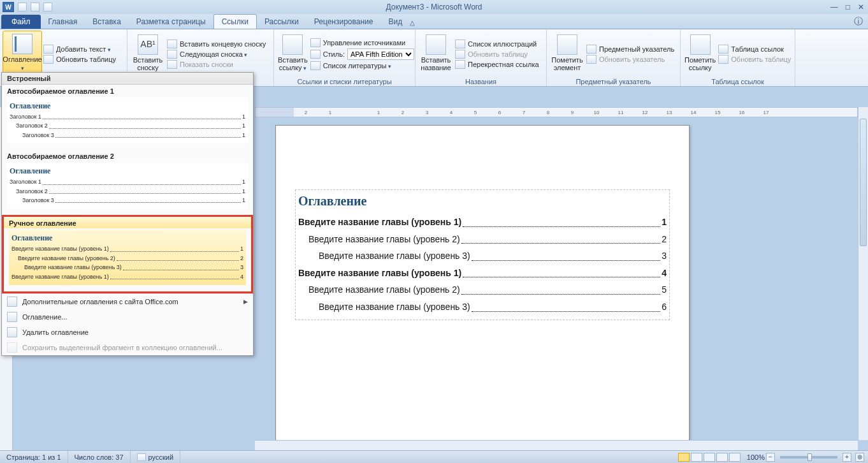  I want to click on gallery-item-auto2: Оглавление Заголовок 11Заголовок 21Загол…, so click(127, 186).